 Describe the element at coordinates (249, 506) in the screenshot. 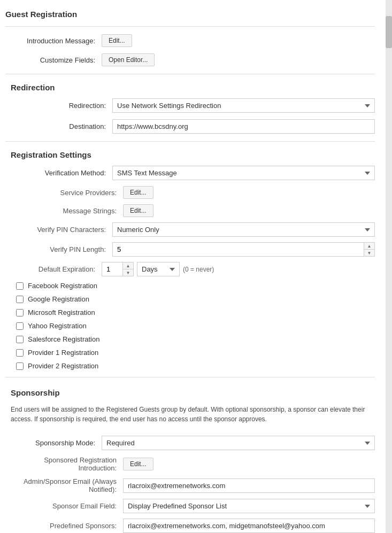

I see `sponsor-email-field-select: Display Predefined Sponsor List` at that location.